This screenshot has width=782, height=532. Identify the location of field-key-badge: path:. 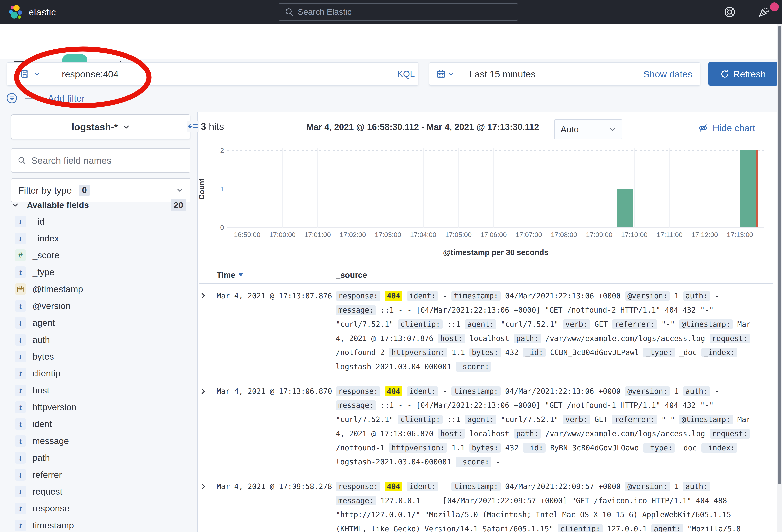
(527, 338).